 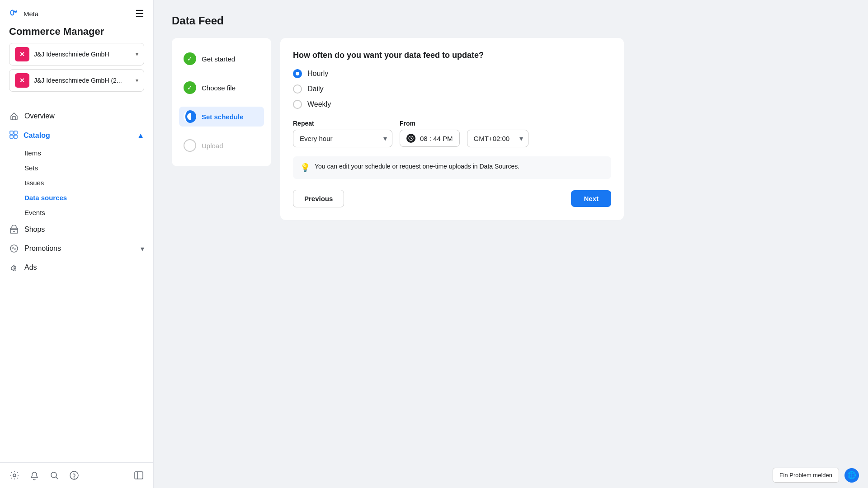 What do you see at coordinates (139, 475) in the screenshot?
I see `sidebar-panel-icon` at bounding box center [139, 475].